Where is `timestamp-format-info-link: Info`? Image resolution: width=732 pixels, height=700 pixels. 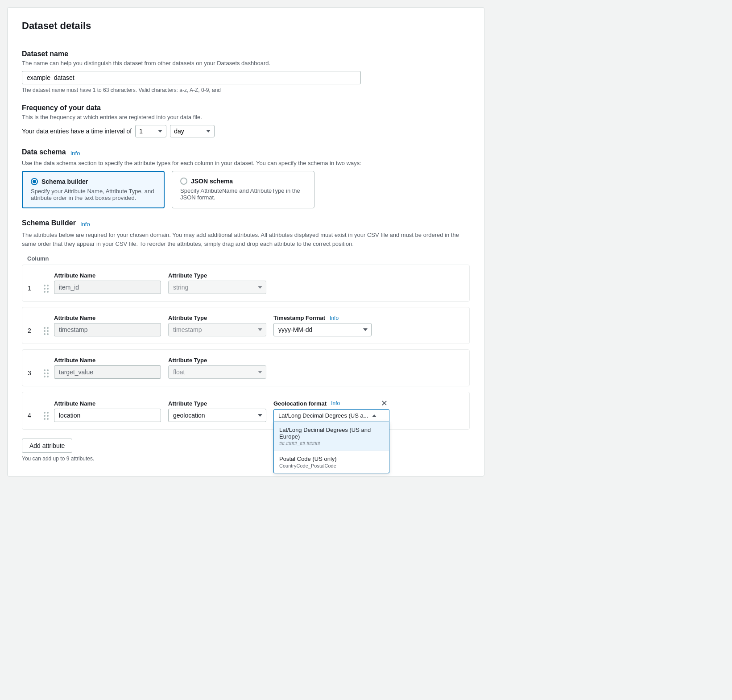 timestamp-format-info-link: Info is located at coordinates (334, 318).